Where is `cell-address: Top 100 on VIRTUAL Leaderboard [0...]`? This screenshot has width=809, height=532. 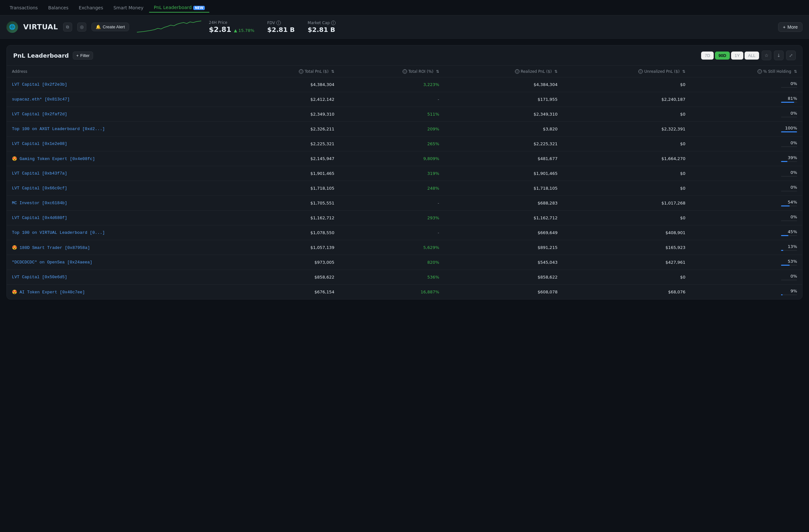
cell-address: Top 100 on VIRTUAL Leaderboard [0...] is located at coordinates (122, 233).